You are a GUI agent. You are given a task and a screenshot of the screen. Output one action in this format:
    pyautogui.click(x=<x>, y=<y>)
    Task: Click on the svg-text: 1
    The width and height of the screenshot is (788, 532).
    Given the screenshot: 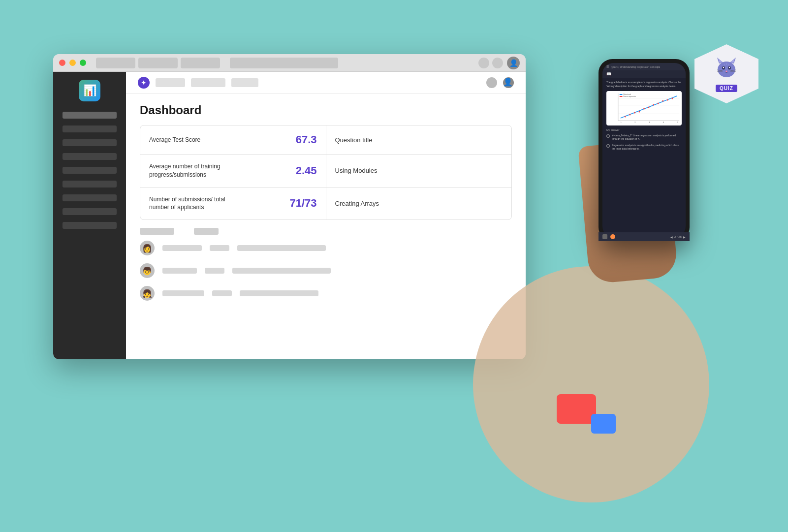 What is the action you would take?
    pyautogui.click(x=621, y=122)
    